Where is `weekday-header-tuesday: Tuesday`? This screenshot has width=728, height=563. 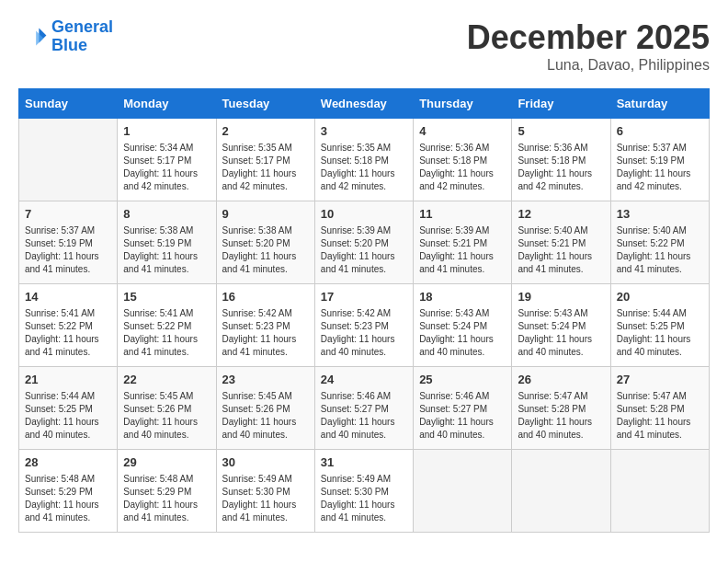 weekday-header-tuesday: Tuesday is located at coordinates (265, 104).